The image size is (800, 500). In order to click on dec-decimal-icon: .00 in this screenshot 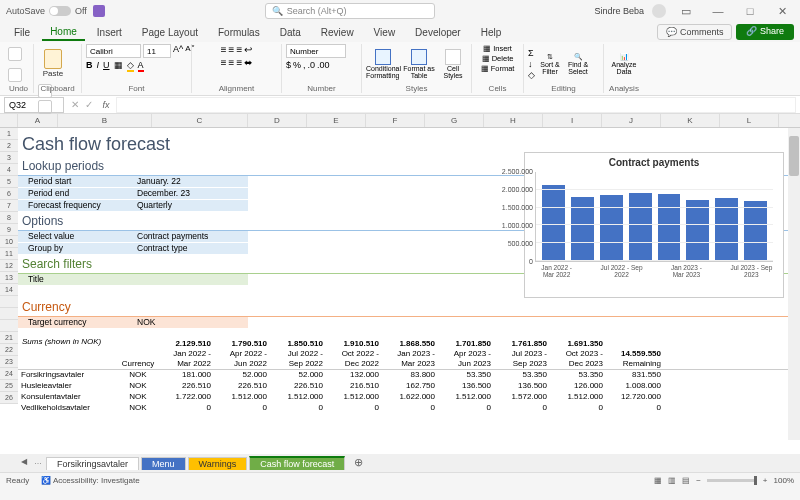, I will do `click(324, 65)`.